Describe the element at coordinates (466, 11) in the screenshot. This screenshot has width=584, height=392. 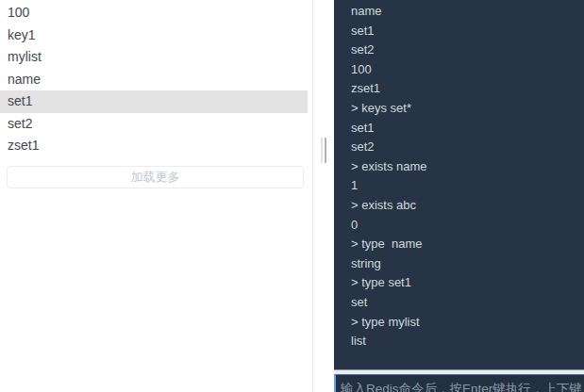
I see `terminal-output-line: name` at that location.